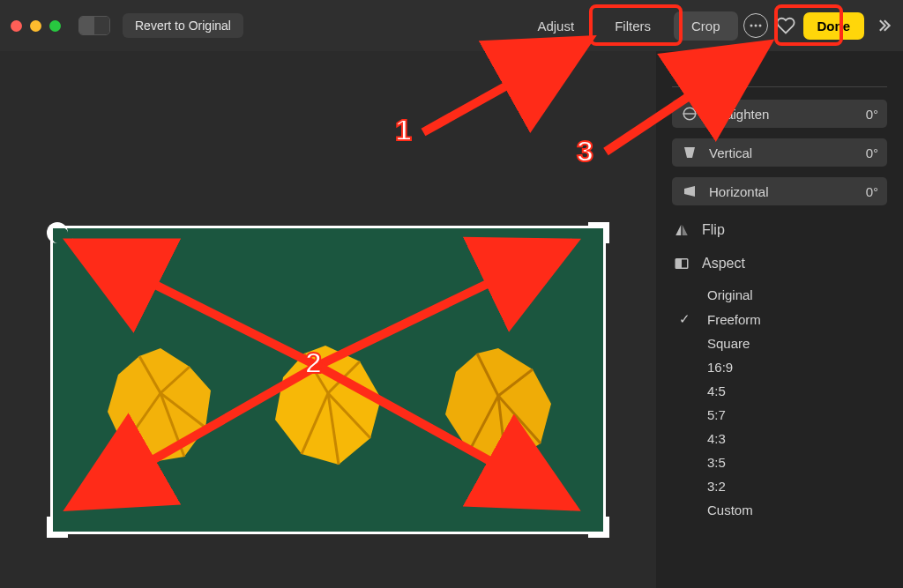 Image resolution: width=903 pixels, height=588 pixels. What do you see at coordinates (780, 402) in the screenshot?
I see `aspect-options-list: Original✓FreeformSquare16:94:55:74:33:53…` at bounding box center [780, 402].